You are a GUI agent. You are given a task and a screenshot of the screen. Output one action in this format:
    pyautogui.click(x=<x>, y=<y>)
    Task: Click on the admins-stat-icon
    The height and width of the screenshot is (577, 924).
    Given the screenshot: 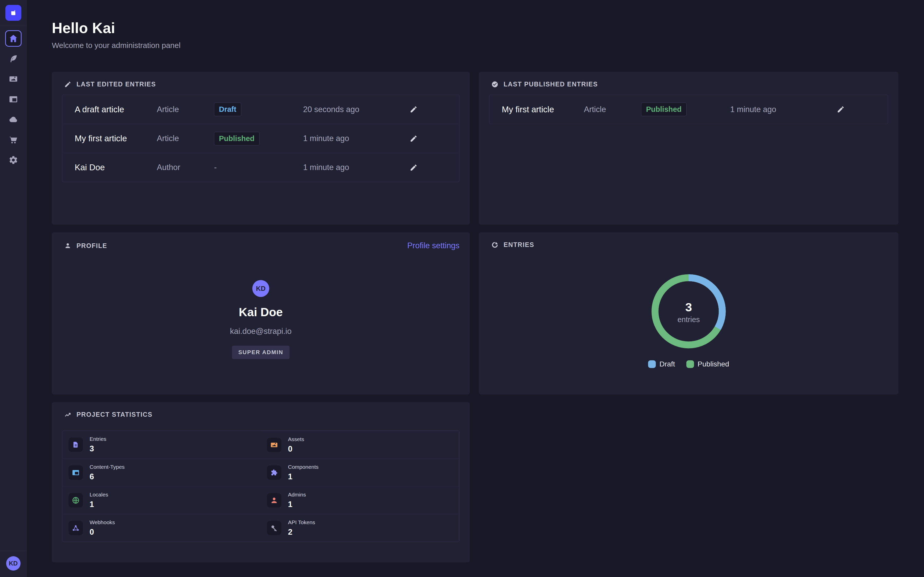 What is the action you would take?
    pyautogui.click(x=274, y=500)
    